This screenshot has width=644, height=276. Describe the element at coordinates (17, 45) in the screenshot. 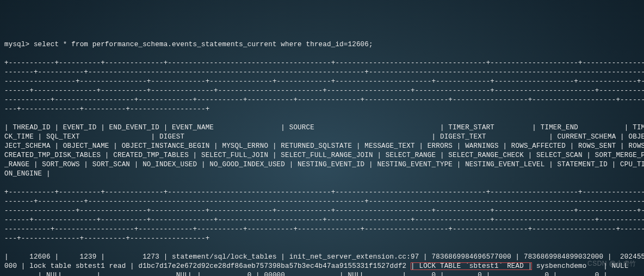

I see `mysql-prompt: mysql>` at that location.